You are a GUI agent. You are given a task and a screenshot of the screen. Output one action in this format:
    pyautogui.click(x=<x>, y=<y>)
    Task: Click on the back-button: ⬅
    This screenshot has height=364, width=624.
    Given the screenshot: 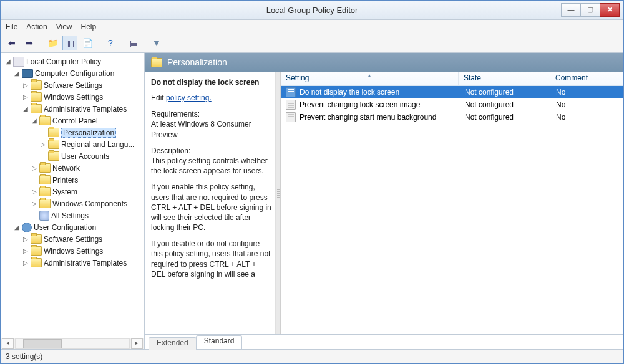 What is the action you would take?
    pyautogui.click(x=12, y=43)
    